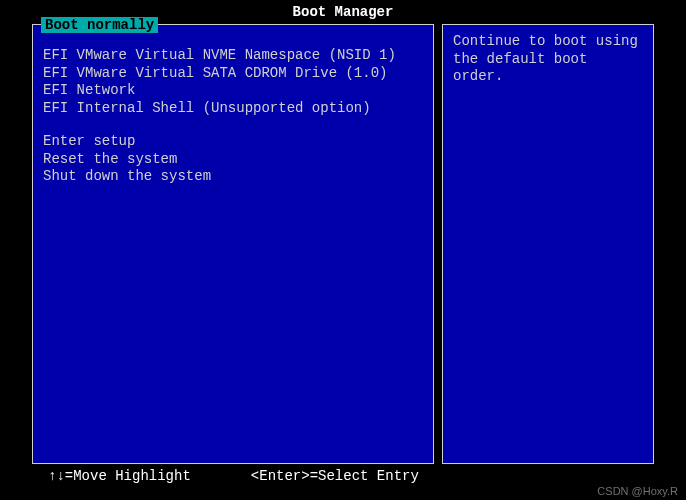 Image resolution: width=686 pixels, height=500 pixels. I want to click on boot-option: EFI VMware Virtual SATA CDROM Drive (1.0…, so click(233, 74).